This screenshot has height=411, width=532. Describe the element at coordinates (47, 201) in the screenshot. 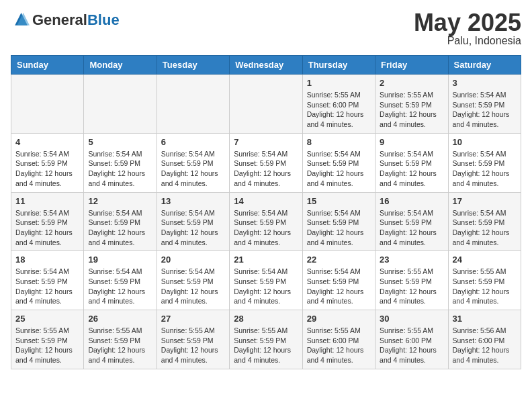

I see `day-number: 11` at that location.